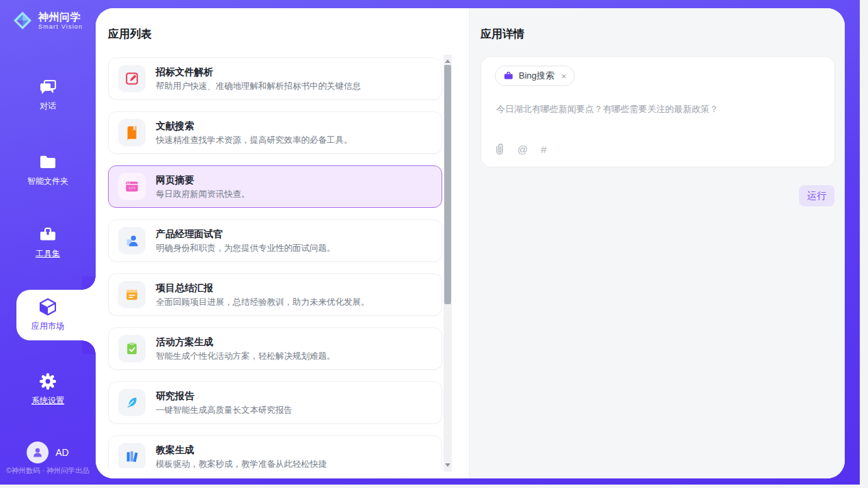 This screenshot has height=488, width=868. Describe the element at coordinates (659, 109) in the screenshot. I see `prompt-input: 今日湖北有哪些新闻要点？有哪些需要关注的最新政策？` at that location.